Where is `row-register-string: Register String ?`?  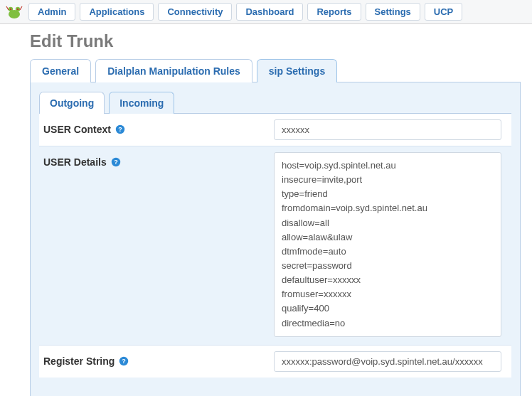
row-register-string: Register String ? is located at coordinates (275, 361).